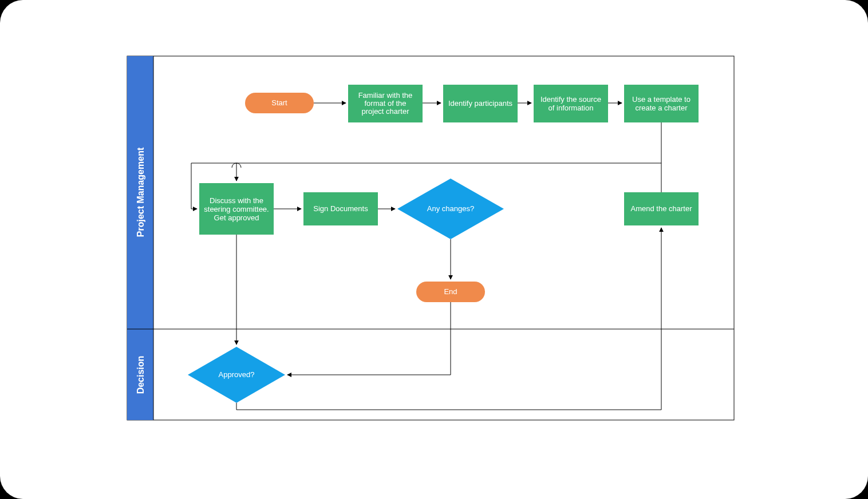 The width and height of the screenshot is (868, 499). What do you see at coordinates (237, 217) in the screenshot?
I see `discuss-l3: Get approved` at bounding box center [237, 217].